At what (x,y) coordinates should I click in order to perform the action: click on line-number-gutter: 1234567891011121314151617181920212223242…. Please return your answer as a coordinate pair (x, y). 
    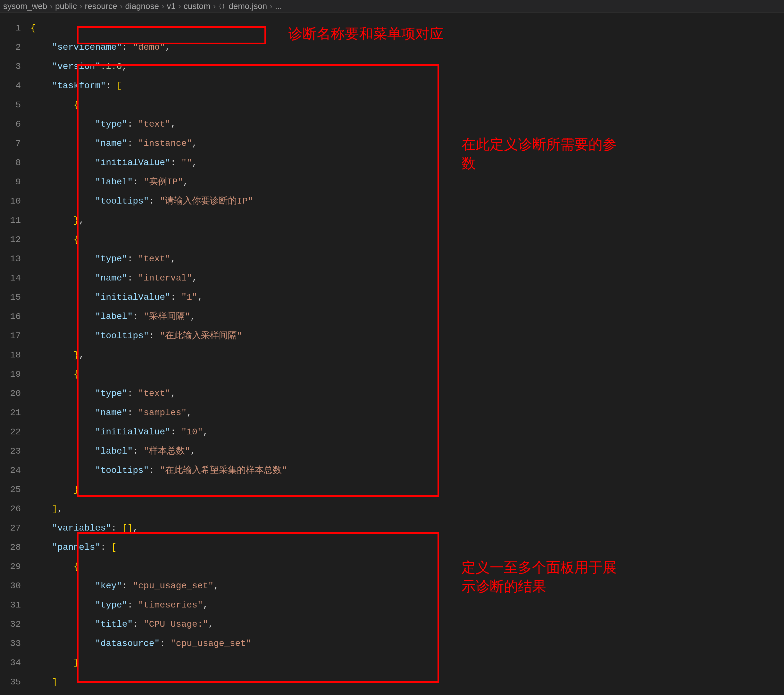
    Looking at the image, I should click on (15, 354).